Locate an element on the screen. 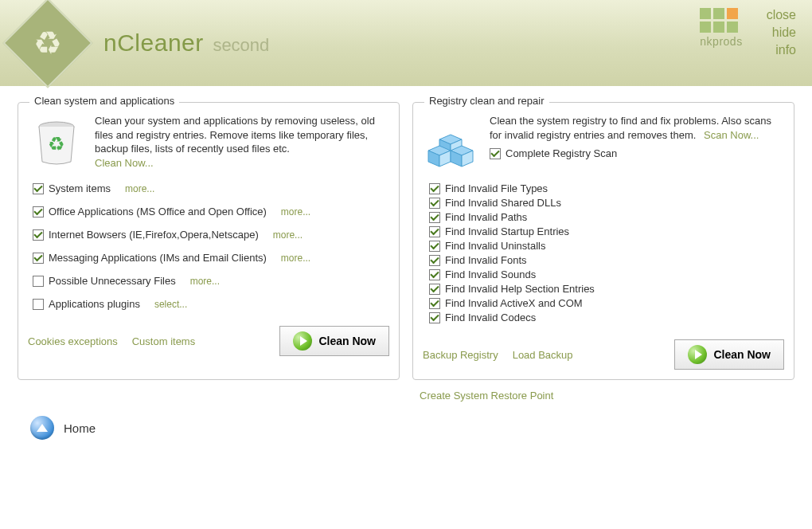 The height and width of the screenshot is (529, 812). item-label: Find Invalid Fonts is located at coordinates (486, 260).